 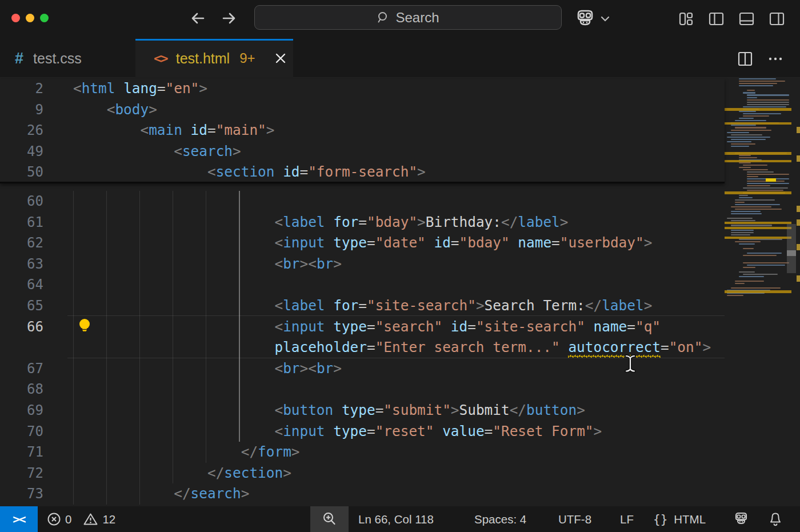 I want to click on minimap-highlight, so click(x=771, y=180).